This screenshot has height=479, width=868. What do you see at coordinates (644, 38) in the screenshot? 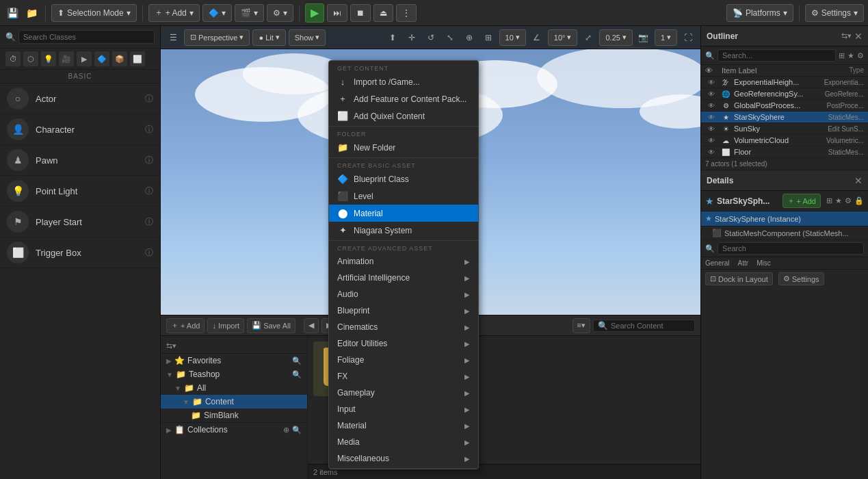
I see `camera-icon: 📷` at bounding box center [644, 38].